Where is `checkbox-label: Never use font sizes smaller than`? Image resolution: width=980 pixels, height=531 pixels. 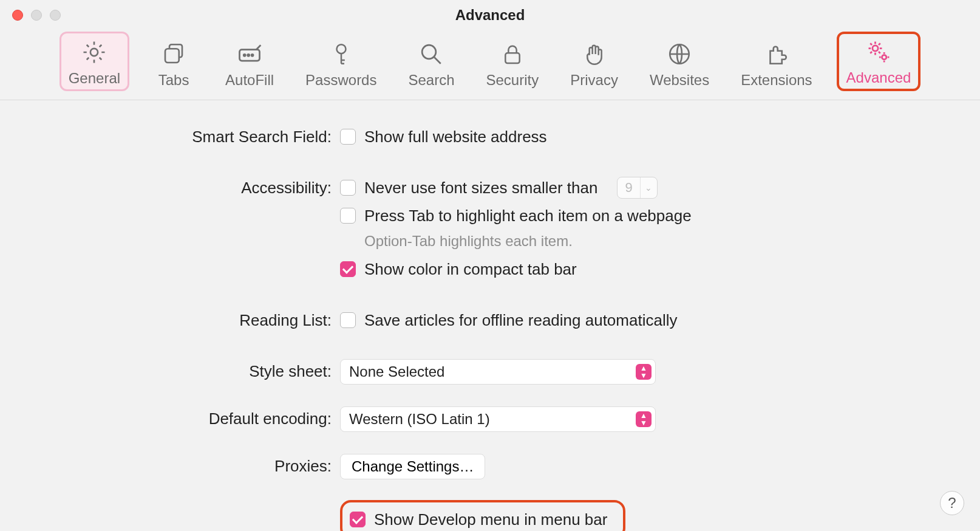 checkbox-label: Never use font sizes smaller than is located at coordinates (481, 188).